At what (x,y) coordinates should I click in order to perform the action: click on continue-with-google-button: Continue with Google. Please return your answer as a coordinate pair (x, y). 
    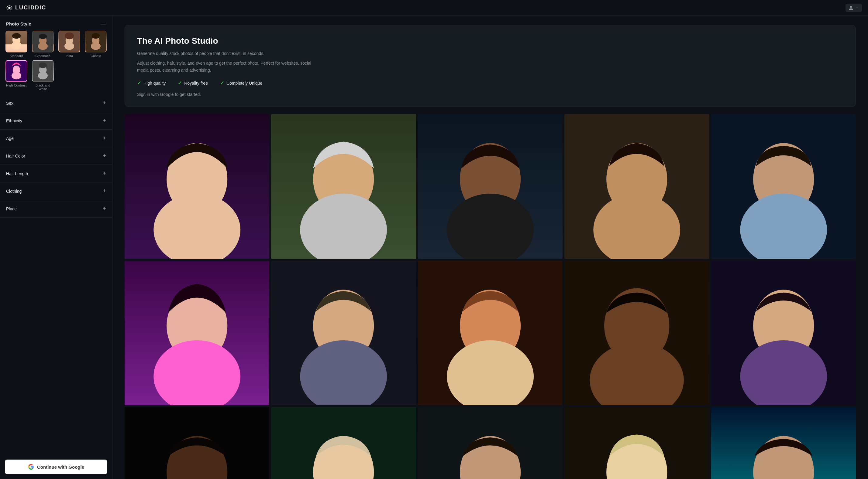
    Looking at the image, I should click on (56, 467).